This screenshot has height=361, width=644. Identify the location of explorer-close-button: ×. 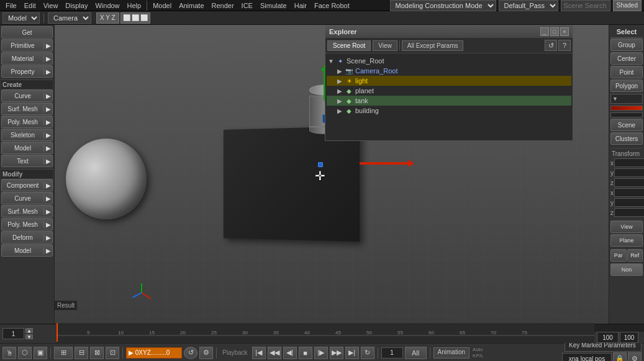
(565, 32).